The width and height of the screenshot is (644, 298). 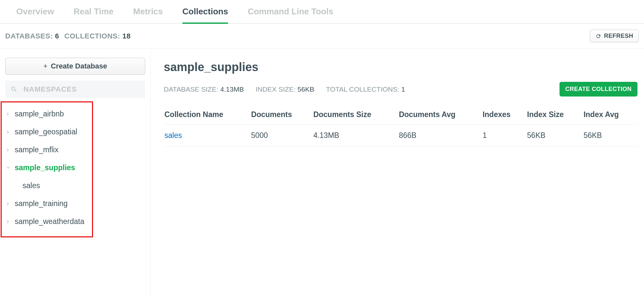 I want to click on sidebar-item-label: sample_supplies, so click(x=45, y=168).